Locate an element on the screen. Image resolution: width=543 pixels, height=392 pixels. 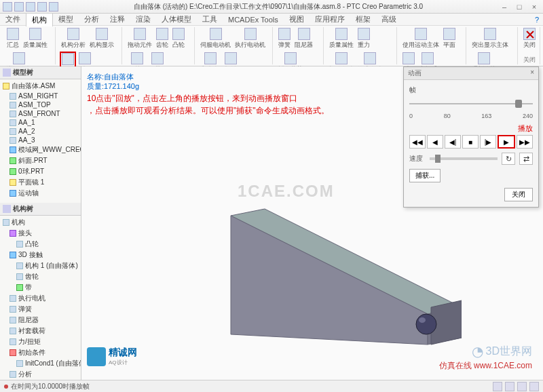
playback-rewind-button: ◀◀ is located at coordinates (417, 142).